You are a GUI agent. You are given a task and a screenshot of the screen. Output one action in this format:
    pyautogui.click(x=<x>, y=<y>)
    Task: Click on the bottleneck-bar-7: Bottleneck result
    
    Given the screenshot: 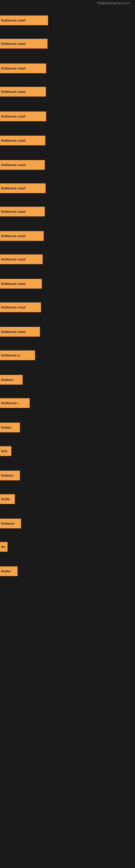 What is the action you would take?
    pyautogui.click(x=22, y=165)
    